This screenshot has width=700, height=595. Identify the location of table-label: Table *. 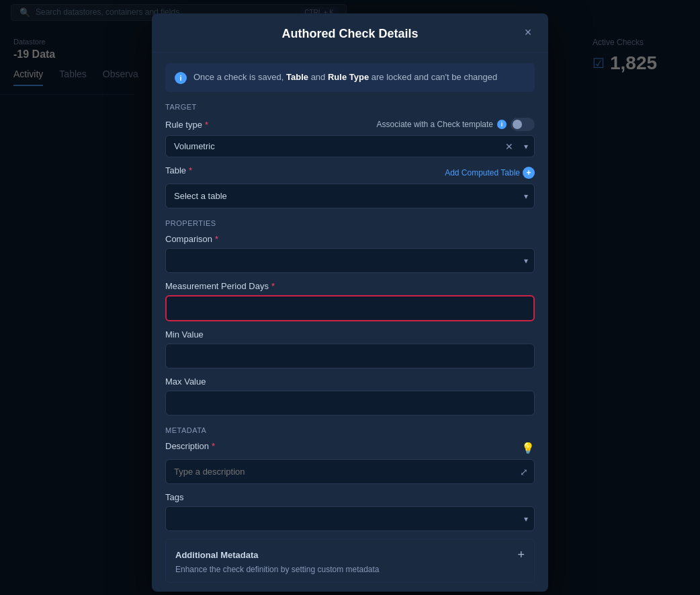
(179, 171).